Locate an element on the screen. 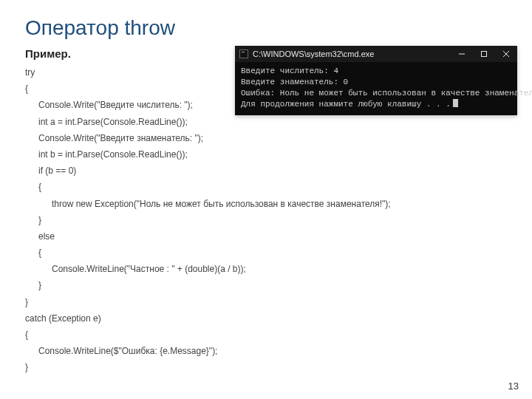 The height and width of the screenshot is (399, 532). code-line: int a = int.Parse(Console.ReadLine()); is located at coordinates (266, 122).